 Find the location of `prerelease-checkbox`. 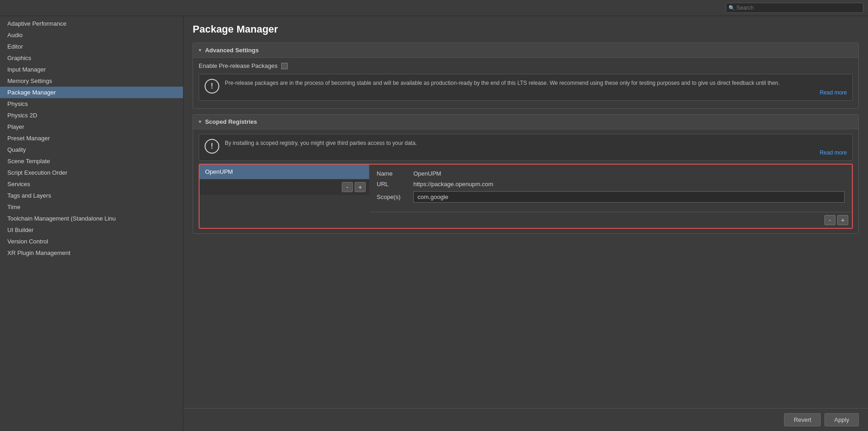

prerelease-checkbox is located at coordinates (284, 66).